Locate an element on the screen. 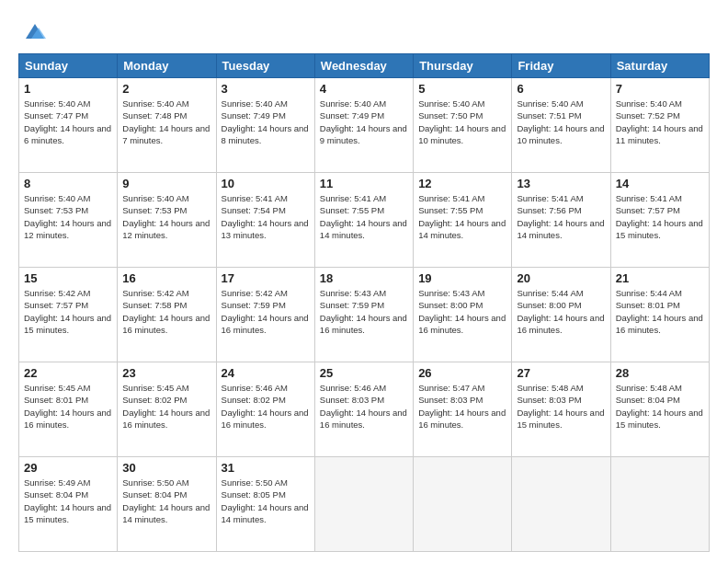 This screenshot has width=728, height=563. header-cell-sunday: Sunday is located at coordinates (68, 66).